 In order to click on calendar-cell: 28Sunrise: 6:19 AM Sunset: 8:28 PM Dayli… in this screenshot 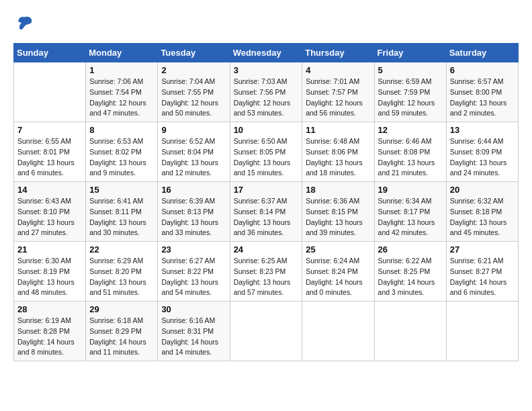, I will do `click(50, 332)`.